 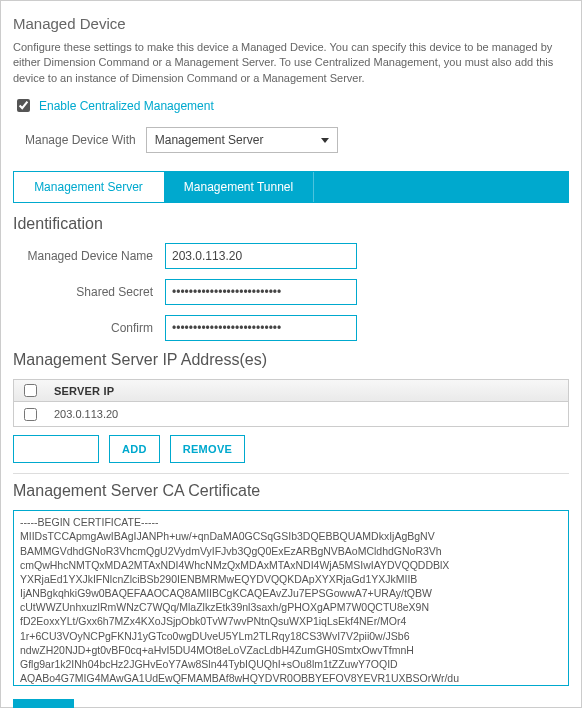 I want to click on server-ip-cell: 203.0.113.20, so click(x=86, y=414).